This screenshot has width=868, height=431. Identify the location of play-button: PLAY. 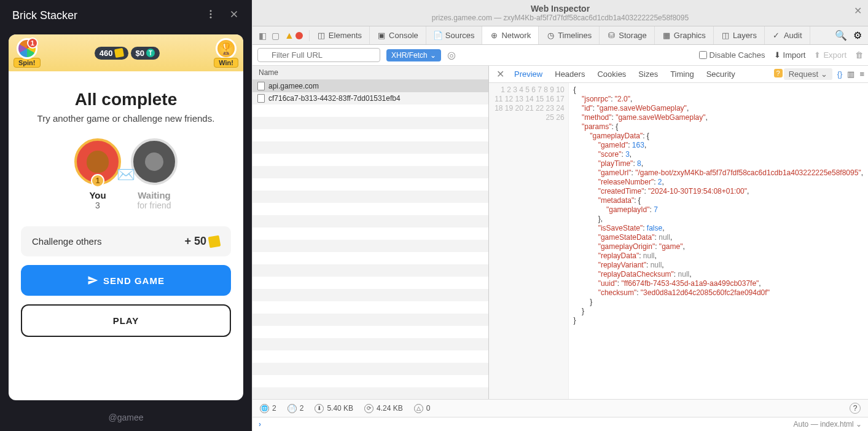
(126, 321).